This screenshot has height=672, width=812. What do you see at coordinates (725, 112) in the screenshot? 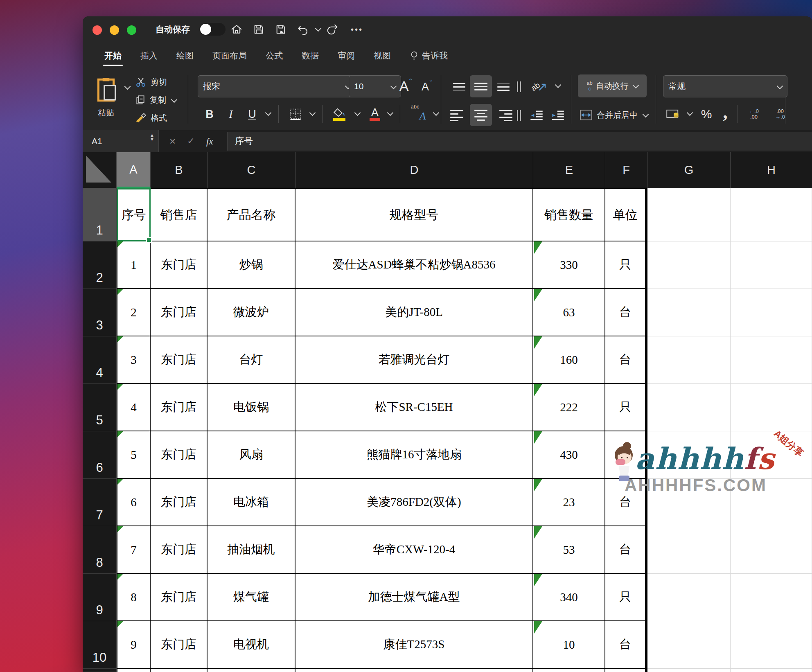
I see `comma-style-button: ,` at bounding box center [725, 112].